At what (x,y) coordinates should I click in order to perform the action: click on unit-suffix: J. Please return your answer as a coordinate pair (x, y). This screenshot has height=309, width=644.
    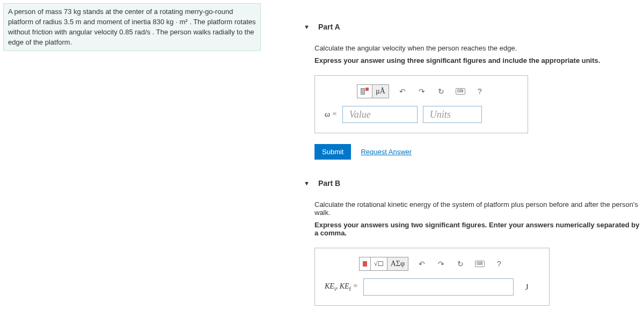
    Looking at the image, I should click on (527, 287).